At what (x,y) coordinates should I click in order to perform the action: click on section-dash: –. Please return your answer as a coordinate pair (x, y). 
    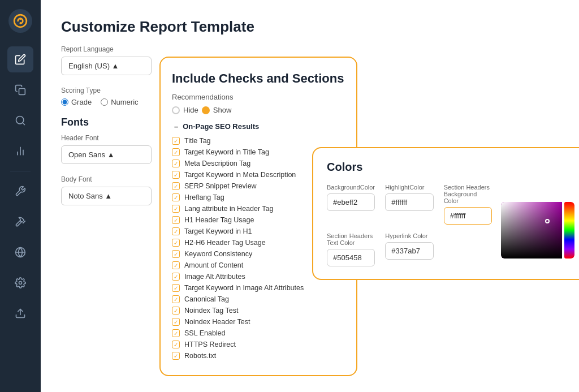
    Looking at the image, I should click on (176, 127).